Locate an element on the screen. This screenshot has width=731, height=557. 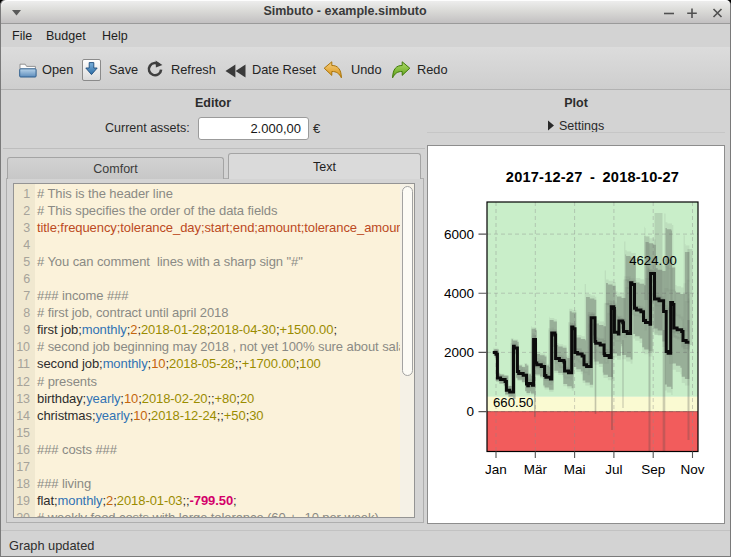
svg-text: Jan is located at coordinates (496, 470).